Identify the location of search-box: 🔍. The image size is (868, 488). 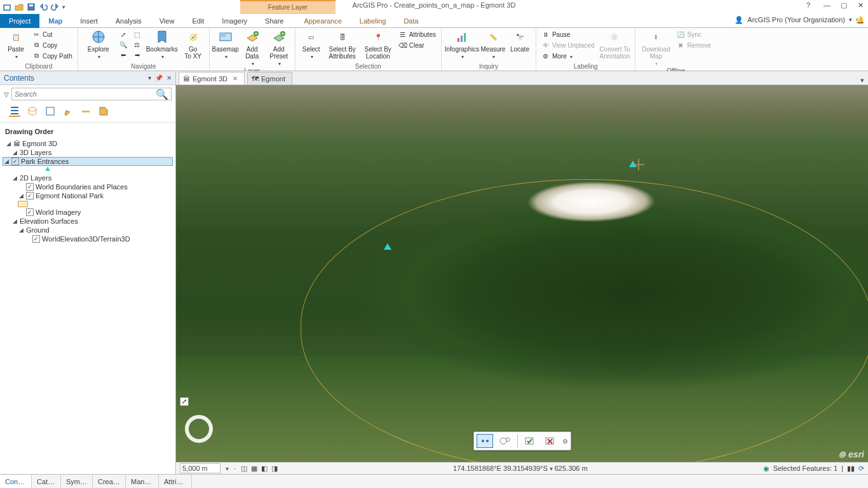
(92, 94).